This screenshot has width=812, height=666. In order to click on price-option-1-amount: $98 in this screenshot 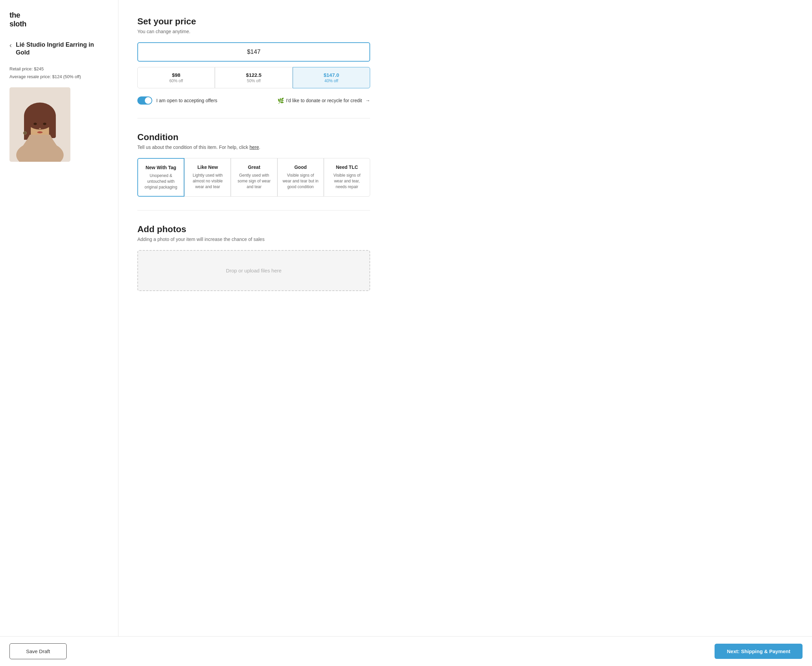, I will do `click(176, 75)`.